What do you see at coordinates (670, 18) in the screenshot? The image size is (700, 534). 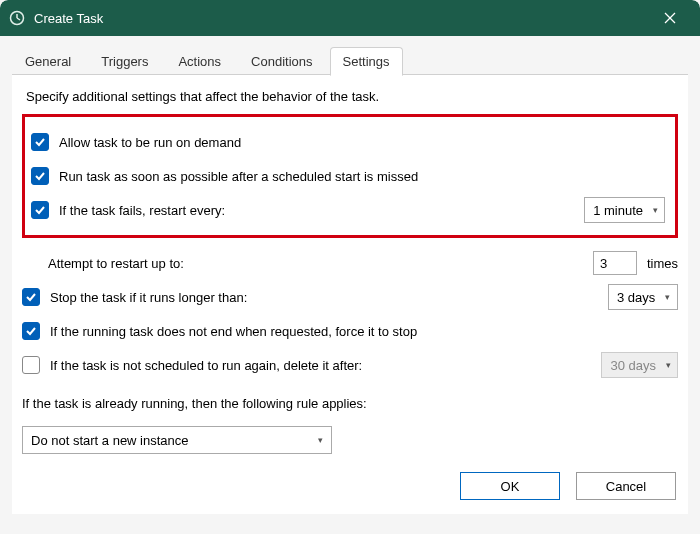 I see `close-icon` at bounding box center [670, 18].